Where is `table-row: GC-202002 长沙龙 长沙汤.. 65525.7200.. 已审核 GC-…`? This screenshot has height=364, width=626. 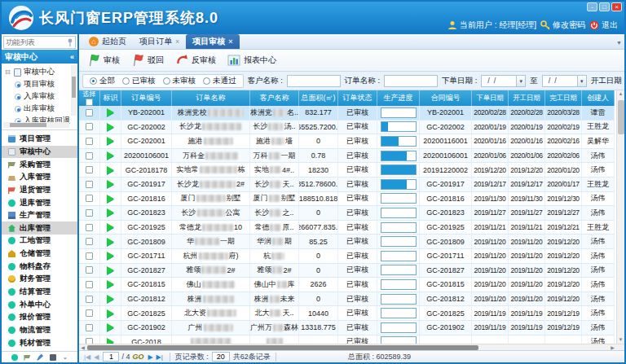
table-row: GC-202002 长沙龙 长沙汤.. 65525.7200.. 已审核 GC-… is located at coordinates (347, 128).